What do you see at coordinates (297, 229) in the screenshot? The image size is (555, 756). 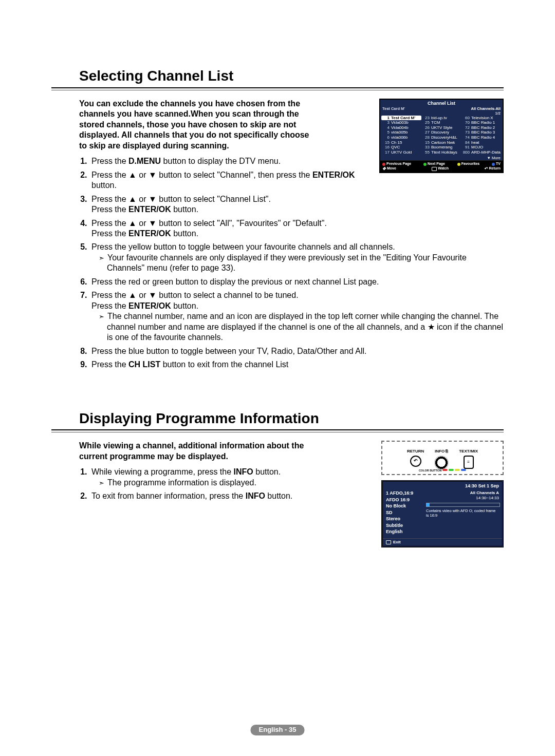 I see `step-4: Press the ▲ or ▼ button to select "All",…` at bounding box center [297, 229].